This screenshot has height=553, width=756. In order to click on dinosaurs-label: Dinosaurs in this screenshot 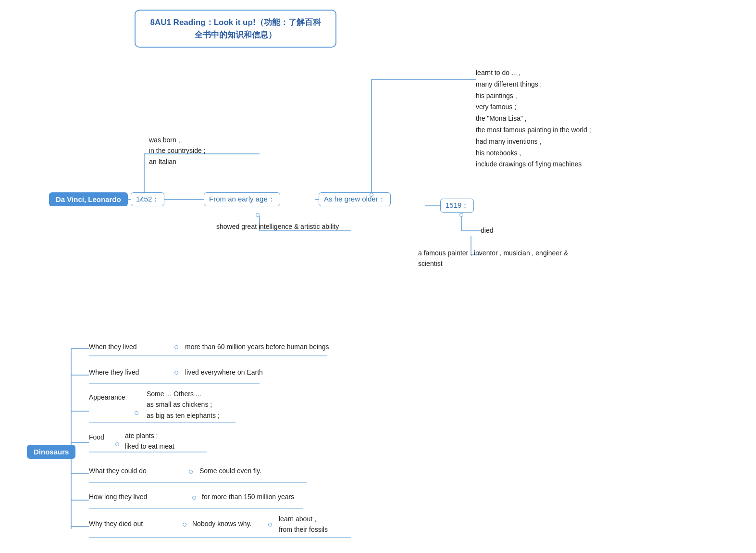, I will do `click(51, 452)`.